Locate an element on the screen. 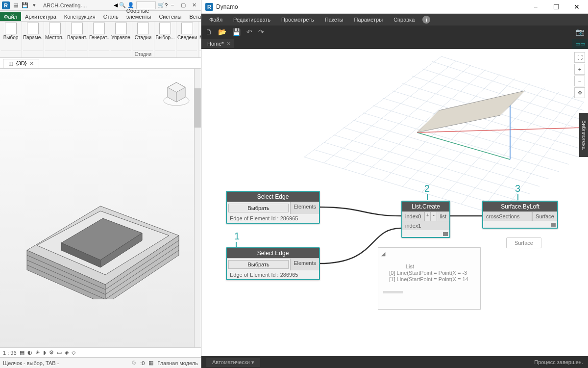 The image size is (588, 368). cart-icon: 🛒 is located at coordinates (161, 5).